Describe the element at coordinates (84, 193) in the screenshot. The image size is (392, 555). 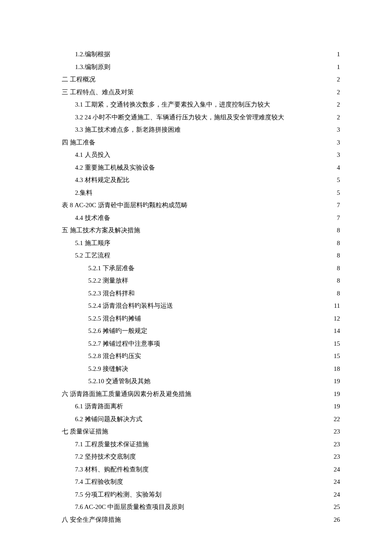
I see `toc-label: 2.集料` at that location.